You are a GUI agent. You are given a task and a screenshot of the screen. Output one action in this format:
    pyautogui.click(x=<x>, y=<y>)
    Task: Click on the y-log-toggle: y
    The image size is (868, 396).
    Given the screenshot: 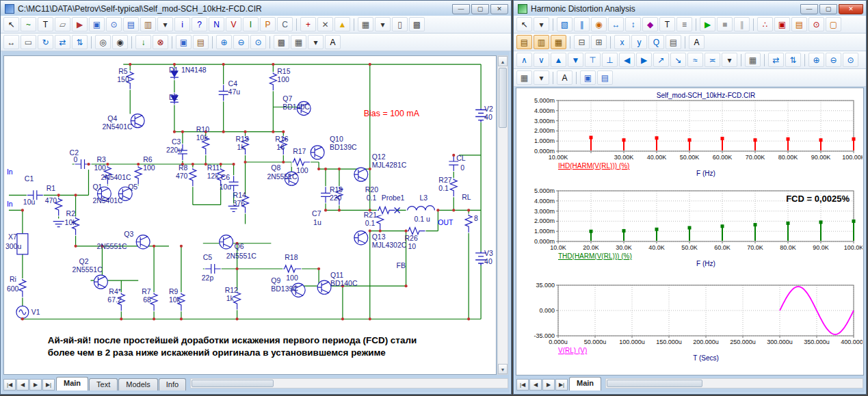 What is the action you would take?
    pyautogui.click(x=639, y=42)
    